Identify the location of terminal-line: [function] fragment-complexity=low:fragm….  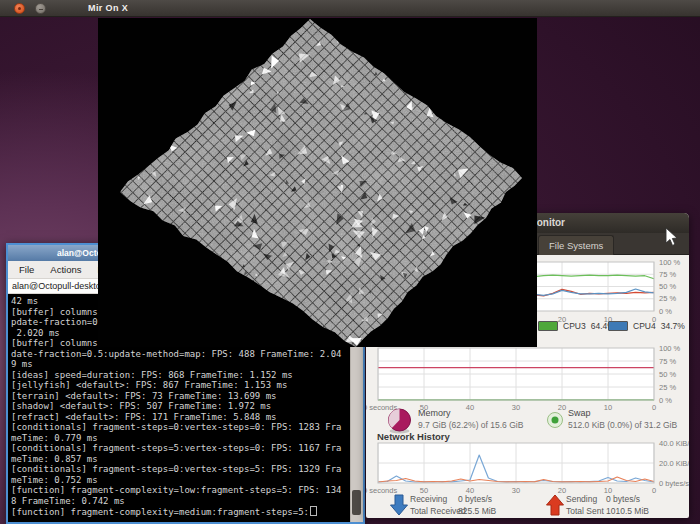
(180, 490).